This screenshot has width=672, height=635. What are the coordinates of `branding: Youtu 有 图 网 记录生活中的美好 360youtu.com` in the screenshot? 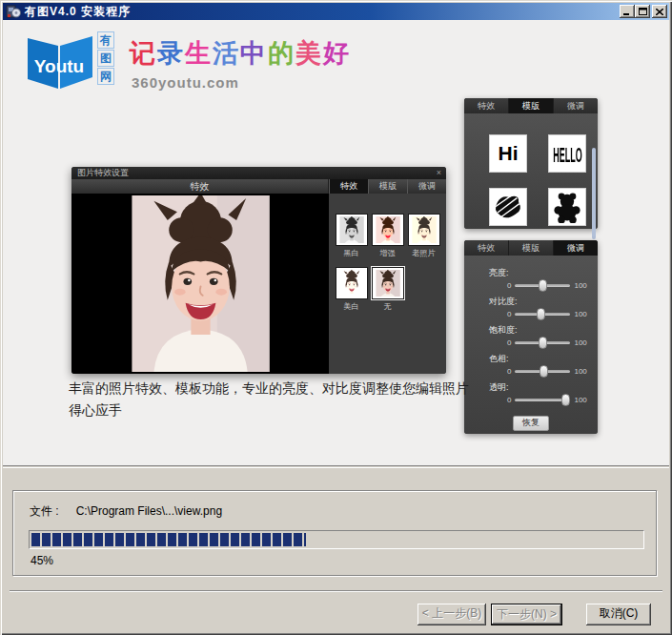 It's located at (198, 62).